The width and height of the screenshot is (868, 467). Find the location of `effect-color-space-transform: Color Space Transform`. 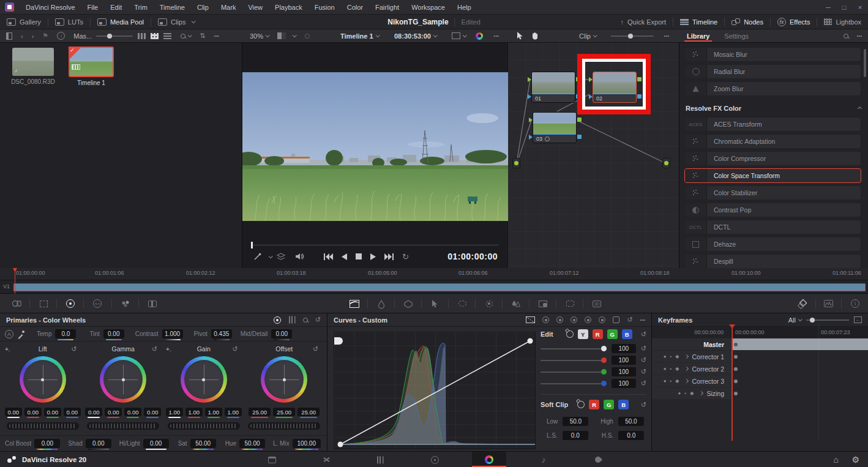

effect-color-space-transform: Color Space Transform is located at coordinates (773, 176).